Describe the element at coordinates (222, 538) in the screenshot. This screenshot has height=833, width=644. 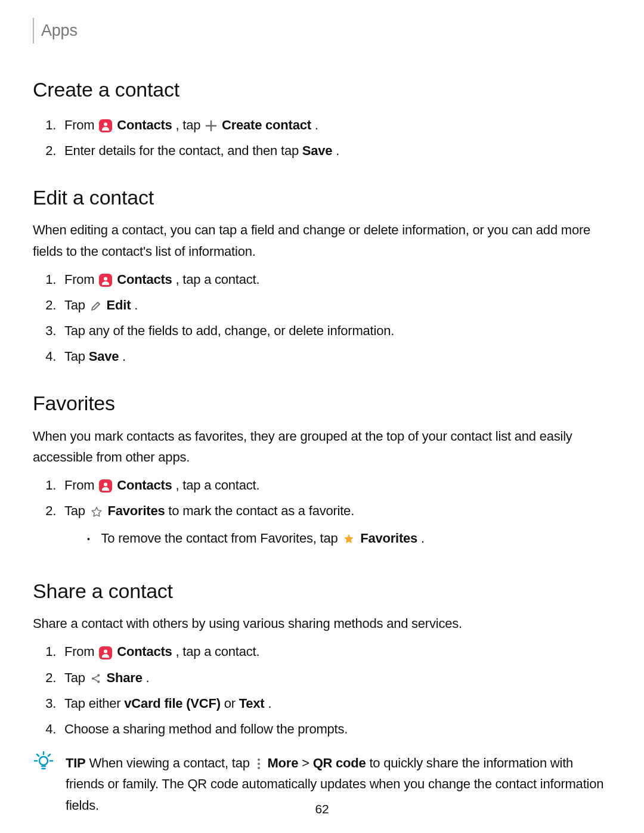
I see `text: To remove the contact from Favorites, ta…` at that location.